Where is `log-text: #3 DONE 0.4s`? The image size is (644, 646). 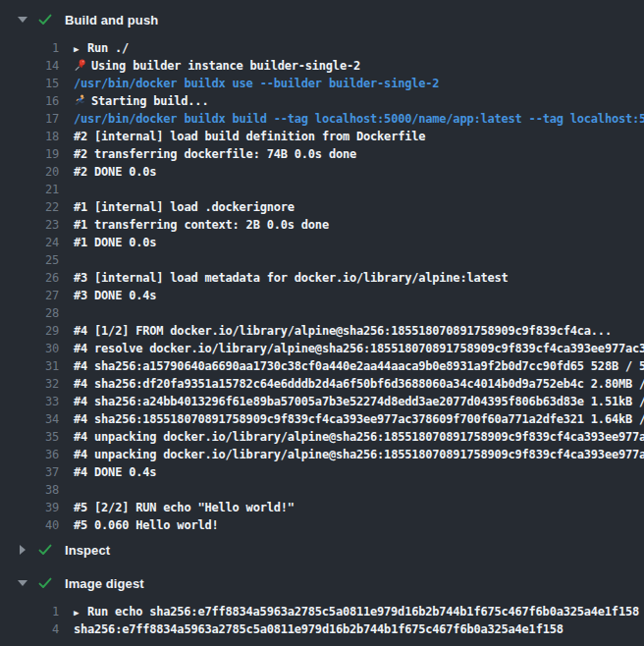 log-text: #3 DONE 0.4s is located at coordinates (115, 296).